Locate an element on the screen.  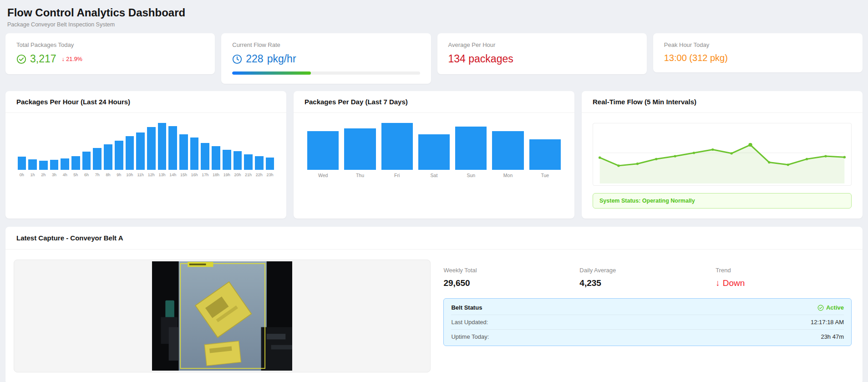
bar-slot: 7h is located at coordinates (97, 163).